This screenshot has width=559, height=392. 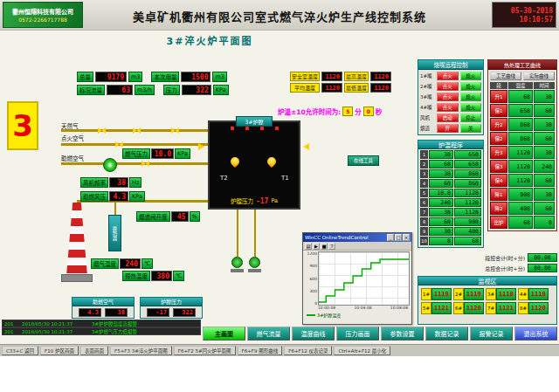 I want to click on monitor-panel: 监视区 1#1119 2#1119 3#1118 4#1118 5#1121 6…, so click(x=487, y=300).